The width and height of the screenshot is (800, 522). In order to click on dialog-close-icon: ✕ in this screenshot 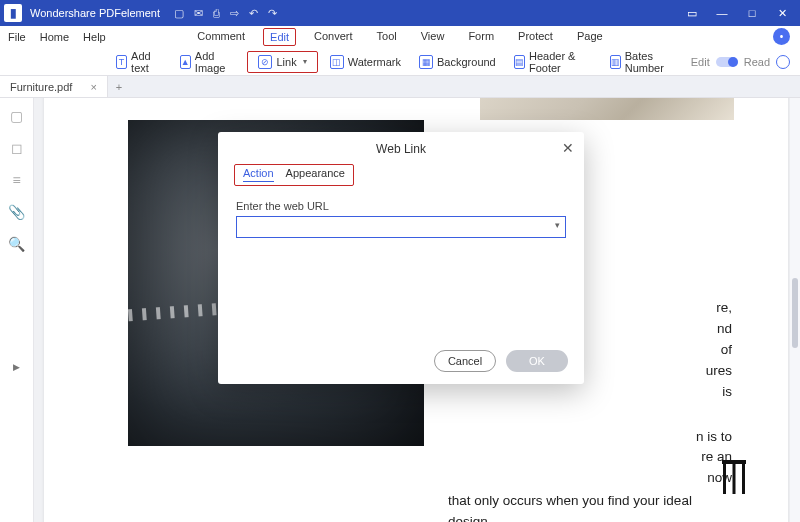, I will do `click(568, 148)`.